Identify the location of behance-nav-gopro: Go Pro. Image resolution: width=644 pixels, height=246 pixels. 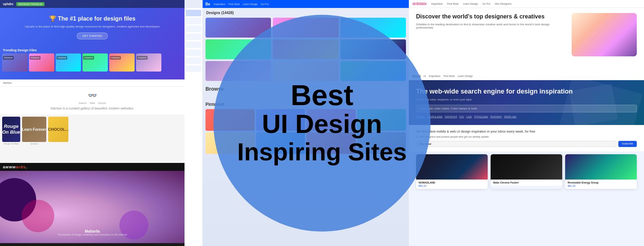
(265, 4).